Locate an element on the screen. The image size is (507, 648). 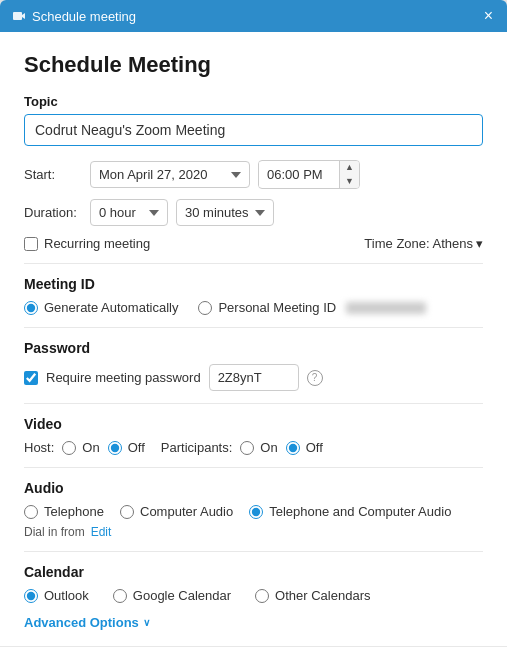
require-password-checkbox is located at coordinates (31, 378).